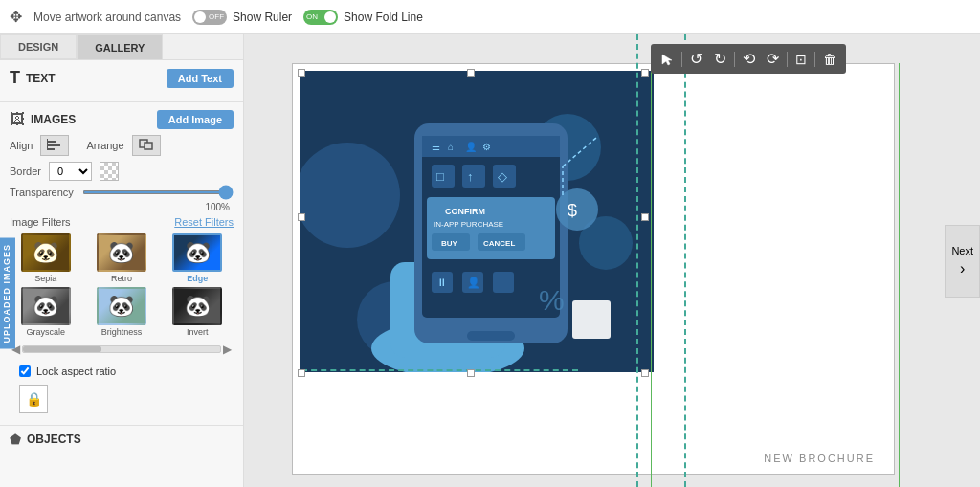 The image size is (980, 487). I want to click on next-button: Next ›, so click(963, 261).